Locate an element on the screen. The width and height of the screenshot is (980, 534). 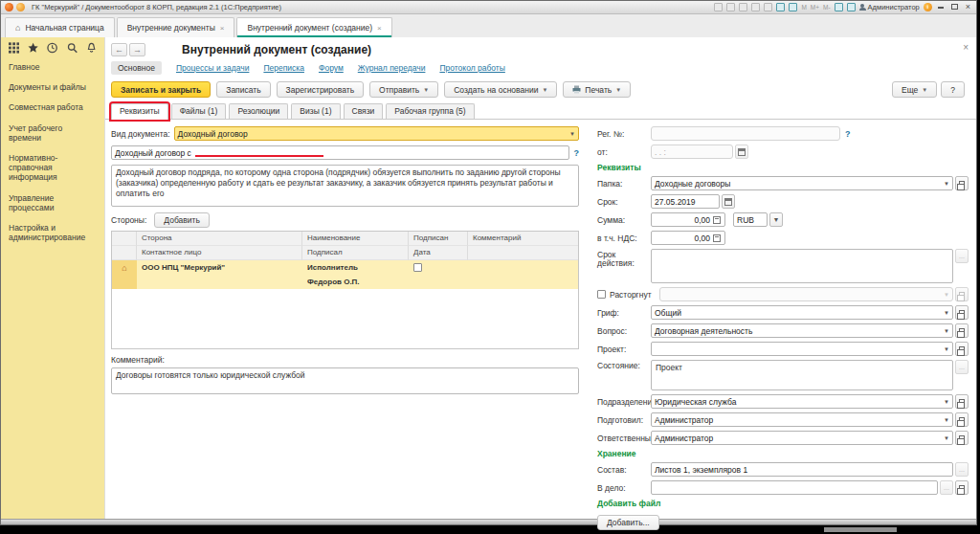
sum-field: 0,00 is located at coordinates (688, 220).